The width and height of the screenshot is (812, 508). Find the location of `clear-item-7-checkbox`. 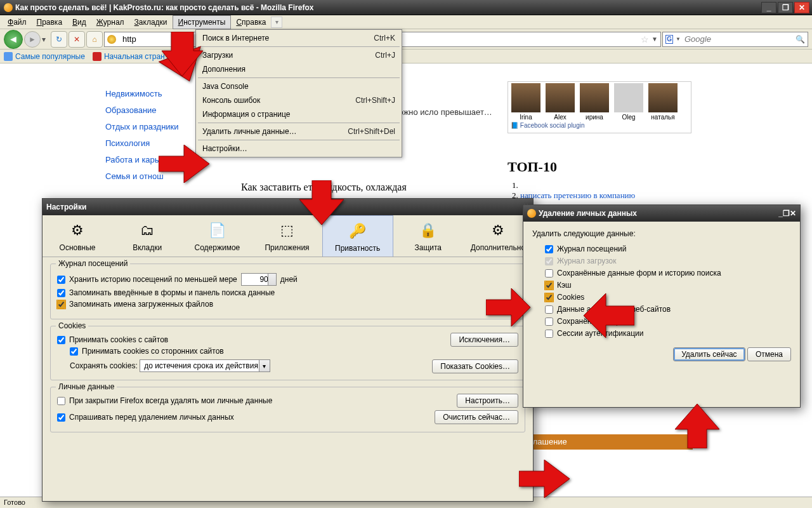

clear-item-7-checkbox is located at coordinates (549, 334).